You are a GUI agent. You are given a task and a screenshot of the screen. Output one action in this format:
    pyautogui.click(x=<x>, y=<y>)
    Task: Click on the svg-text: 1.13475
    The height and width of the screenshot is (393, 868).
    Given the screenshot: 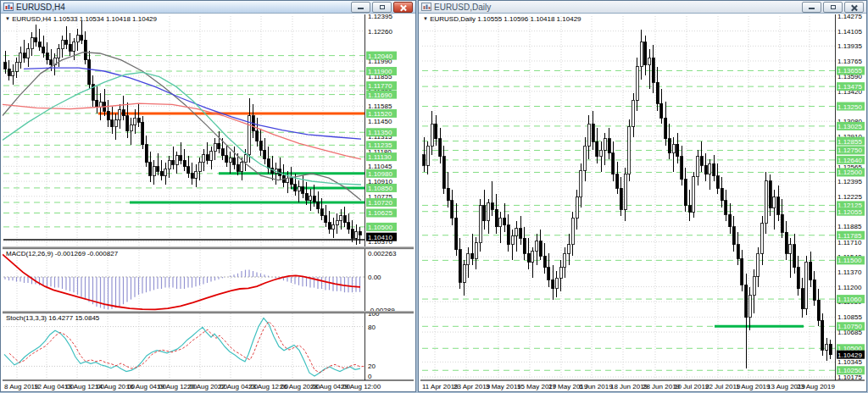 What is the action you would take?
    pyautogui.click(x=849, y=86)
    